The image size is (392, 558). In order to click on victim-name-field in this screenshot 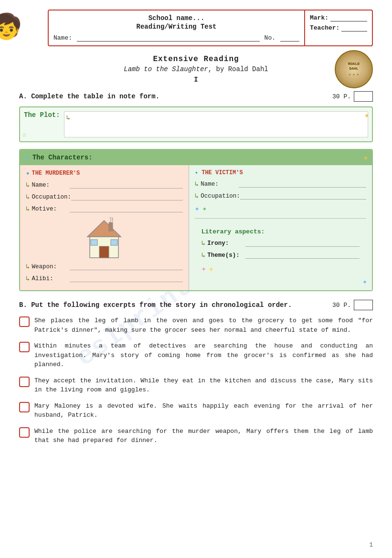, I will do `click(303, 184)`.